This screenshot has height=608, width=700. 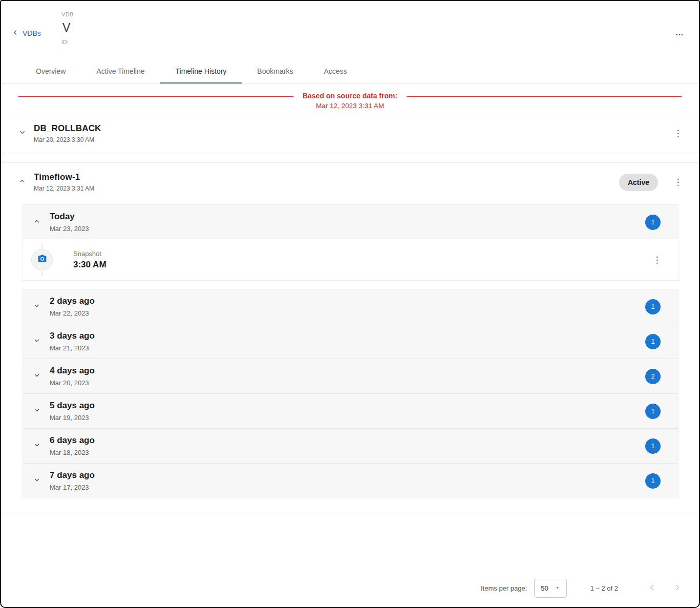 I want to click on banner-rule-left, so click(x=156, y=96).